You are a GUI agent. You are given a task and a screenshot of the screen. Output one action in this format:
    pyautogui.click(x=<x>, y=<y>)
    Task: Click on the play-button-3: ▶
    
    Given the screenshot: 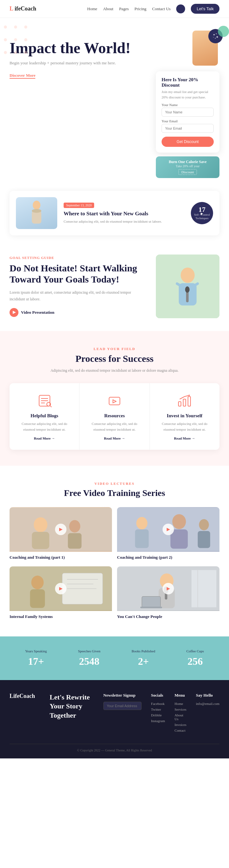 What is the action you would take?
    pyautogui.click(x=61, y=589)
    